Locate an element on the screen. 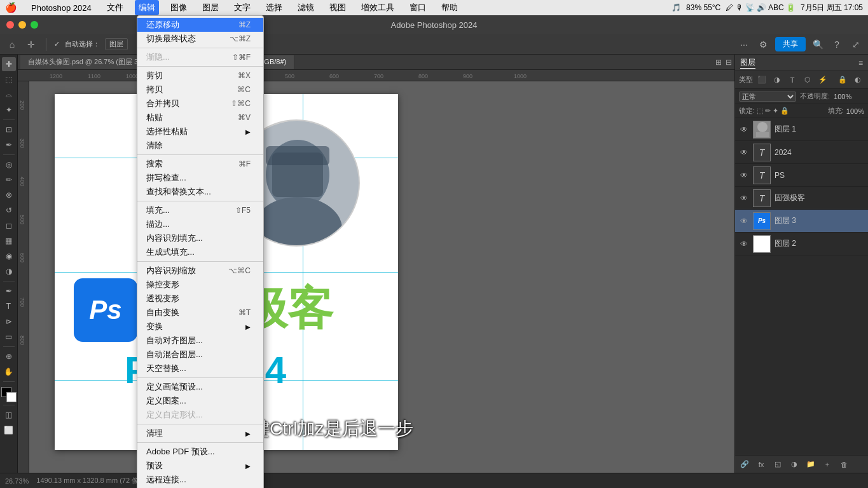 Image resolution: width=868 pixels, height=488 pixels. share-button: 共享 is located at coordinates (790, 44).